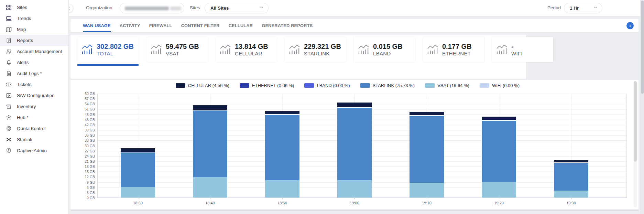  What do you see at coordinates (34, 106) in the screenshot?
I see `sidebar-item-inventory: Inventory` at bounding box center [34, 106].